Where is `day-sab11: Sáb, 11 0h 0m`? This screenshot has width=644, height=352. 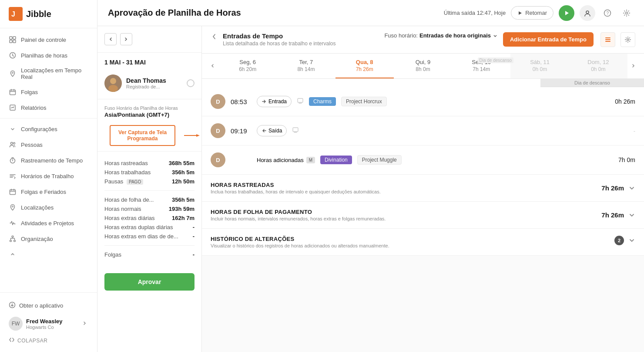
day-sab11: Sáb, 11 0h 0m is located at coordinates (540, 66).